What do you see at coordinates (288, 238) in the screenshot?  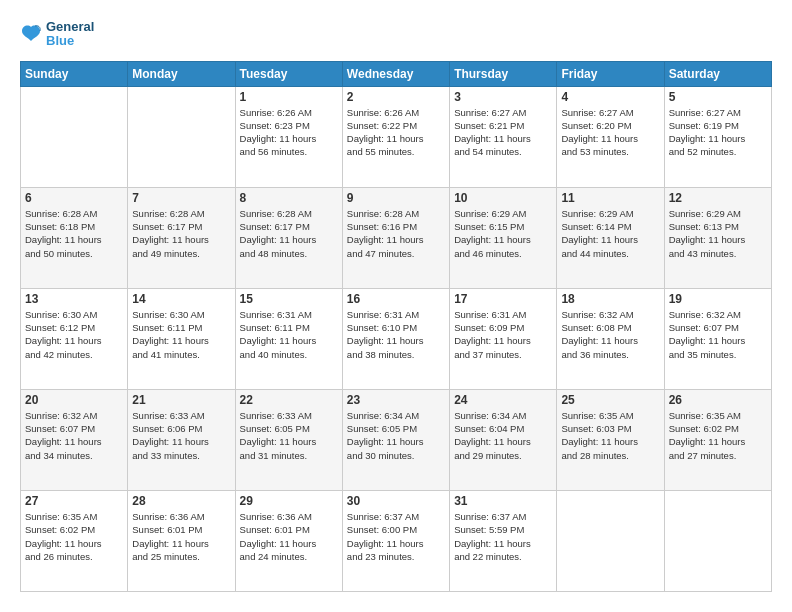 I see `calendar-cell: 8Sunrise: 6:28 AM Sunset: 6:17 PM Daylig…` at bounding box center [288, 238].